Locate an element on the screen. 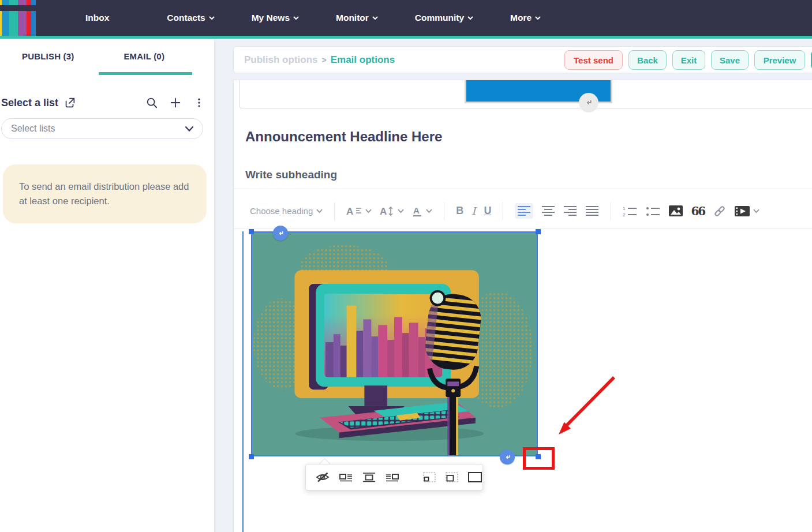 The width and height of the screenshot is (812, 532). nav-item-more: More is located at coordinates (525, 18).